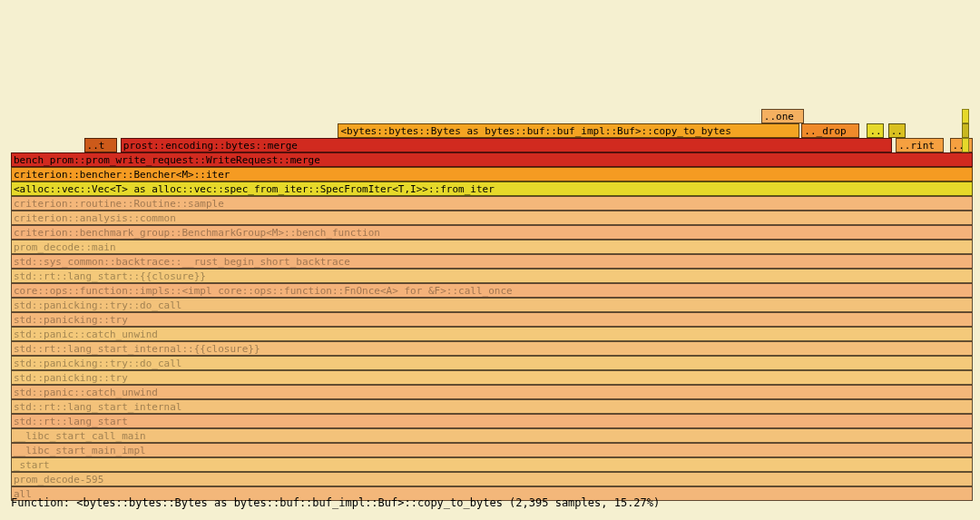 This screenshot has width=980, height=520. Describe the element at coordinates (492, 232) in the screenshot. I see `frame: criterion::benchmark_group::BenchmarkGro…` at that location.